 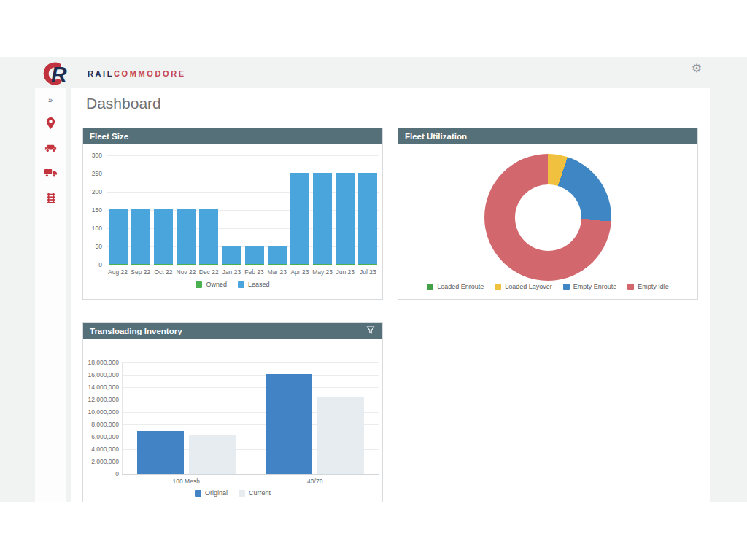 I want to click on x-axis-tick-label: Feb 23, so click(x=254, y=272).